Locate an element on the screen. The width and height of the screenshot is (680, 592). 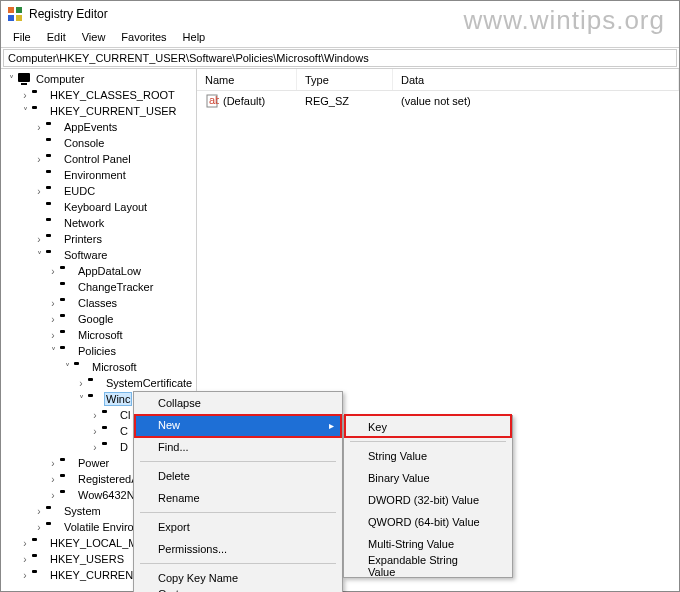
menu-favorites: Favorites is located at coordinates (144, 37).